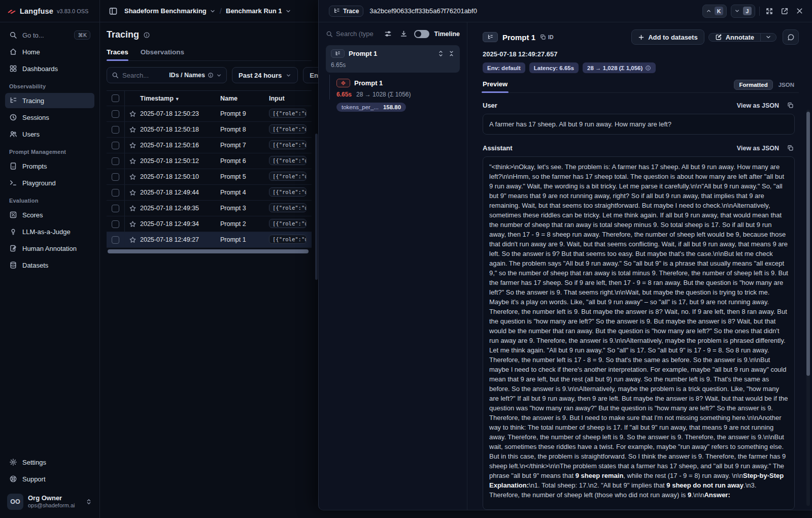  What do you see at coordinates (259, 11) in the screenshot?
I see `project-switcher: Benchmark Run 1` at bounding box center [259, 11].